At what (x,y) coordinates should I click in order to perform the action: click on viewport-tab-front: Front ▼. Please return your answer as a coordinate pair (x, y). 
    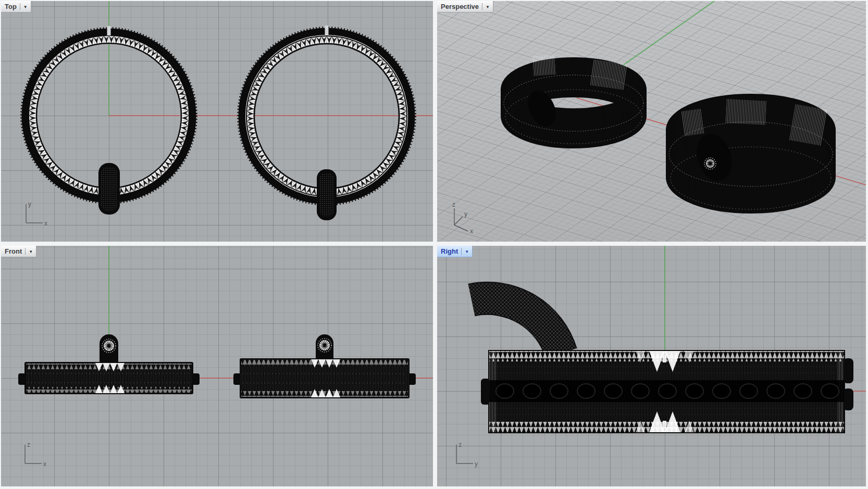
    Looking at the image, I should click on (19, 252).